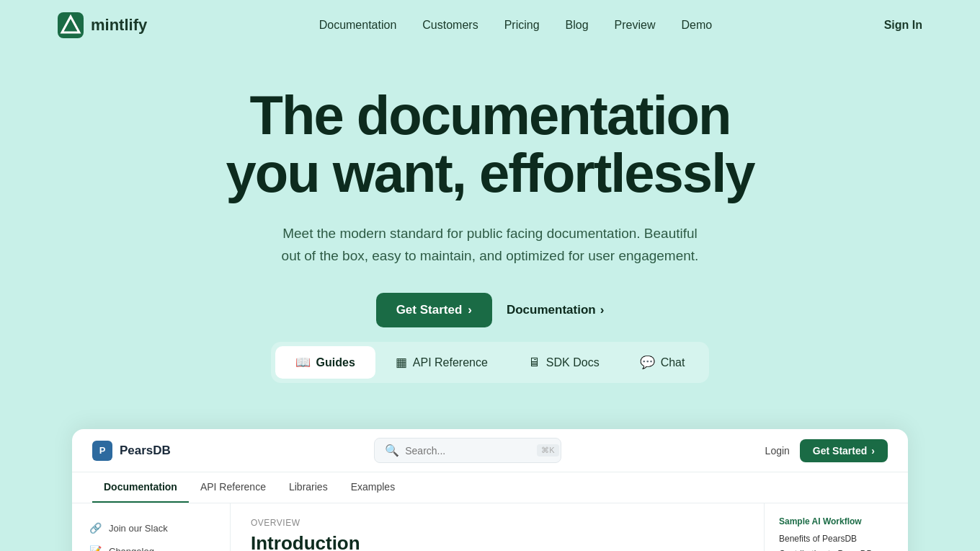 The width and height of the screenshot is (980, 551). I want to click on nav-demo: Demo, so click(698, 25).